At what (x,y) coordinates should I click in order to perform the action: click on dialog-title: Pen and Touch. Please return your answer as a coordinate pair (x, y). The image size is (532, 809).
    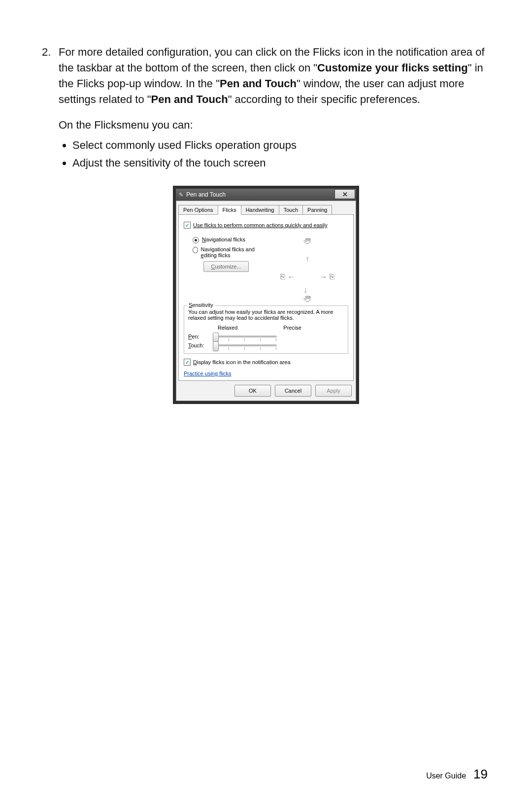
    Looking at the image, I should click on (206, 195).